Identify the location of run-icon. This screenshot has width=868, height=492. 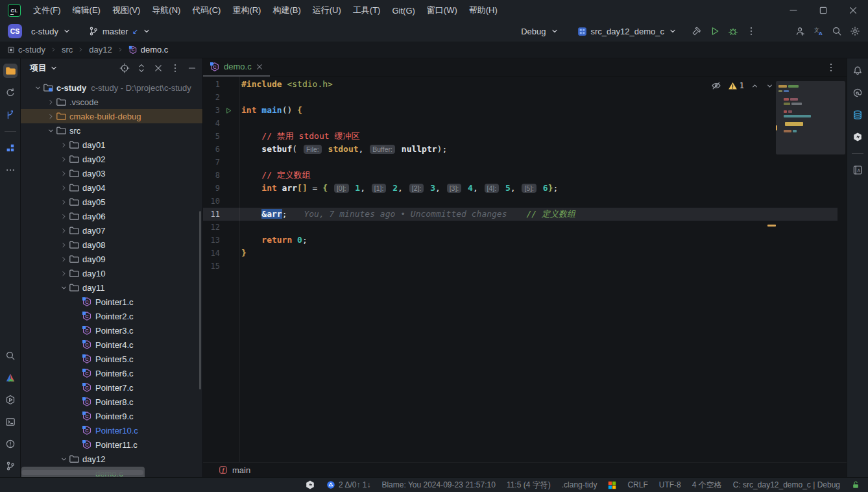
(715, 31).